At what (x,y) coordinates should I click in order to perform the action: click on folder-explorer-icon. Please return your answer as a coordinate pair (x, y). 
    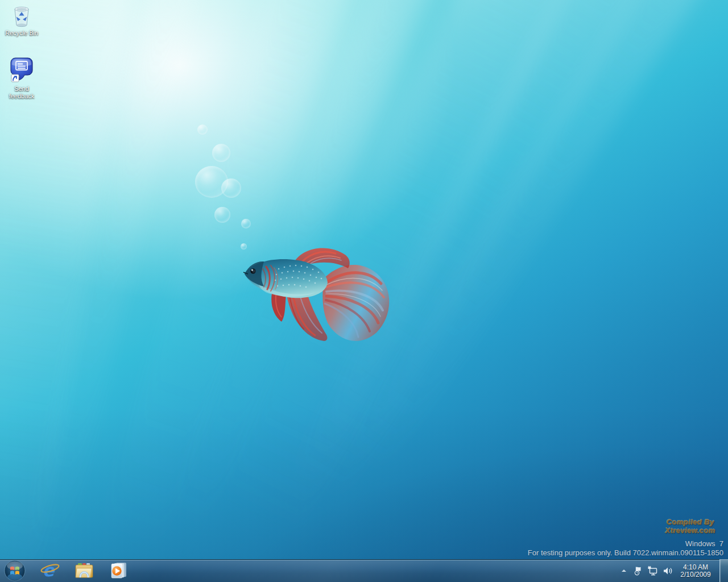
    Looking at the image, I should click on (84, 571).